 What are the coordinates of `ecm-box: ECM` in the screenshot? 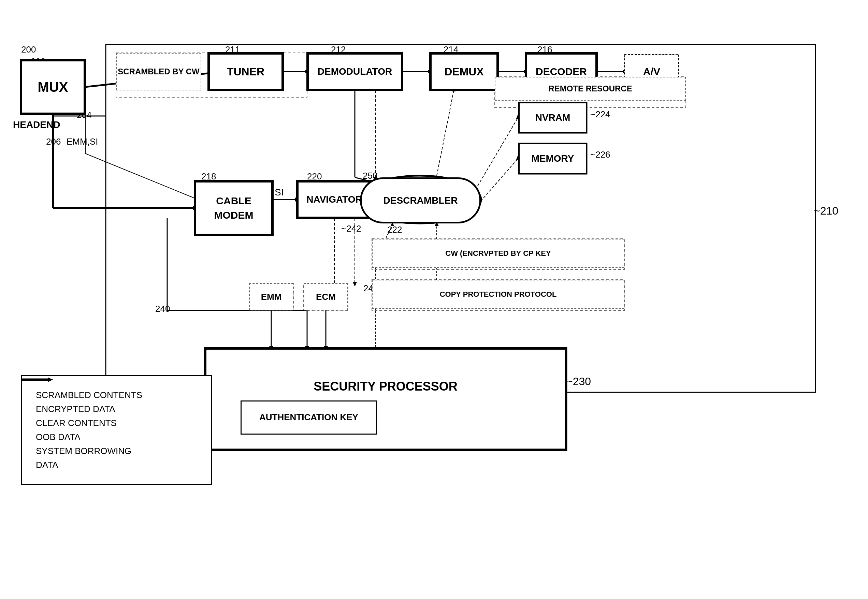 It's located at (326, 296).